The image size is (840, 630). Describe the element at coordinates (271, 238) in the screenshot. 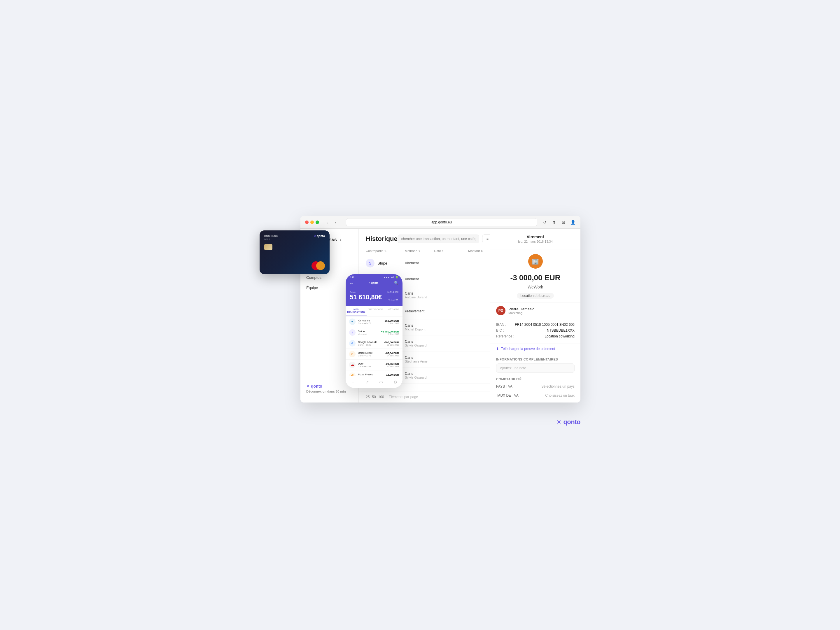

I see `card-label-area: BUSINESS DEBIT` at that location.